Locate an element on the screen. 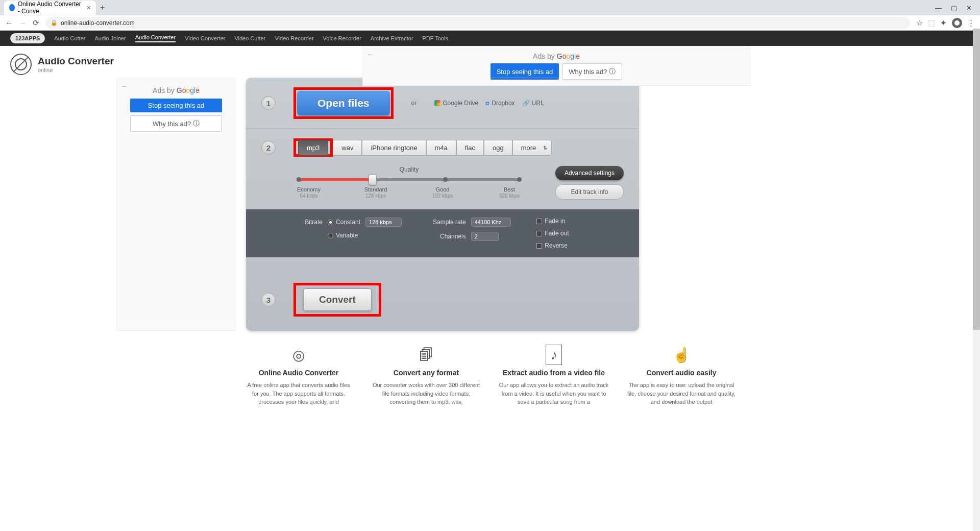 The image size is (980, 531). minimize-icon: — is located at coordinates (938, 8).